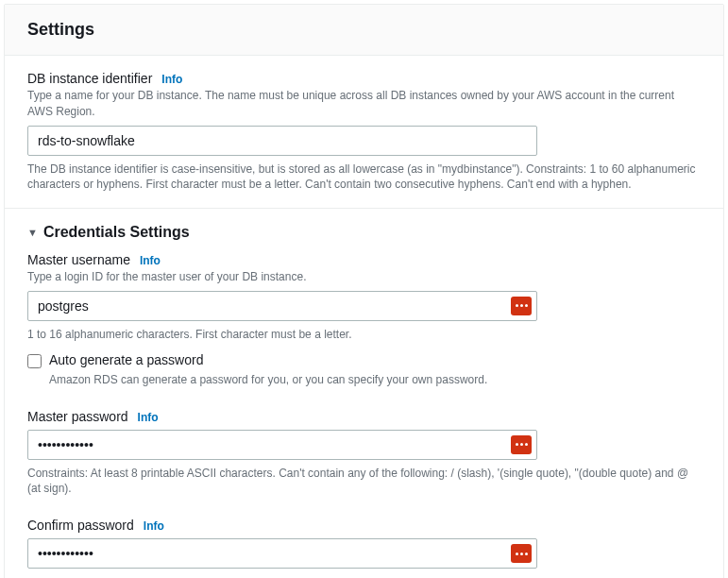 This screenshot has width=728, height=578. I want to click on confirm-password-label: Confirm password, so click(81, 525).